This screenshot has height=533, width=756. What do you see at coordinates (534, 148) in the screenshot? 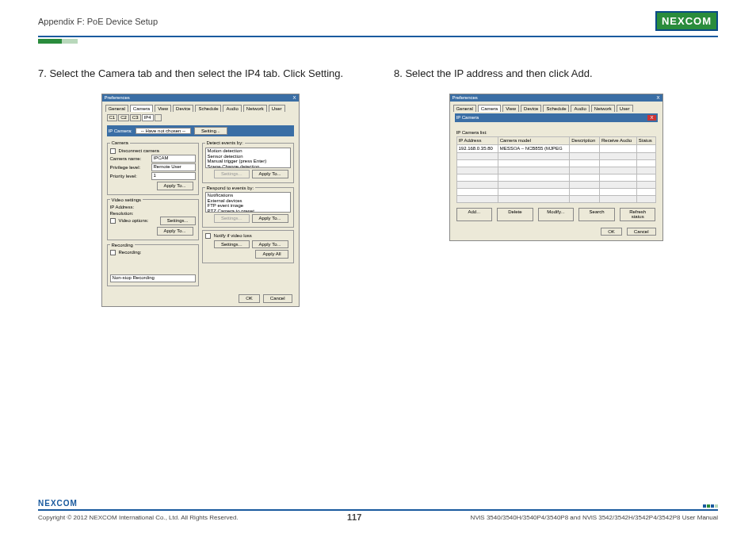
I see `cell-model: MESSOA – NCB855 (MJPEG` at bounding box center [534, 148].